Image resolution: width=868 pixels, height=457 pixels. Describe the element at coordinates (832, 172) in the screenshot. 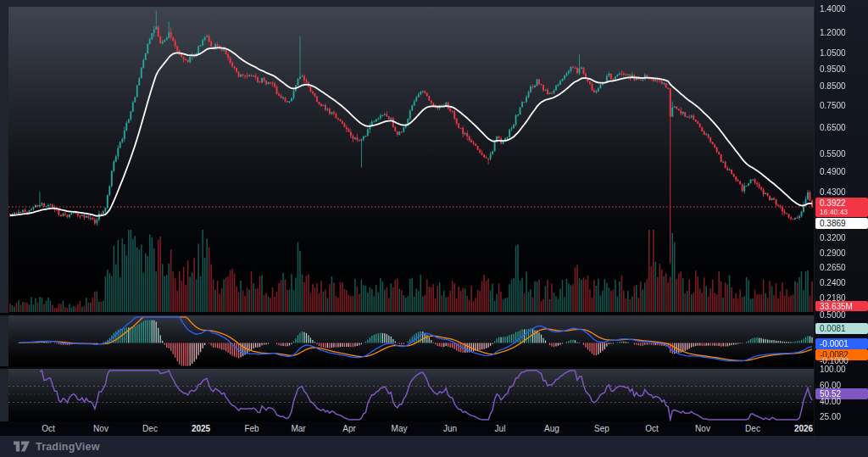

I see `price-axis-label: 0.4900` at that location.